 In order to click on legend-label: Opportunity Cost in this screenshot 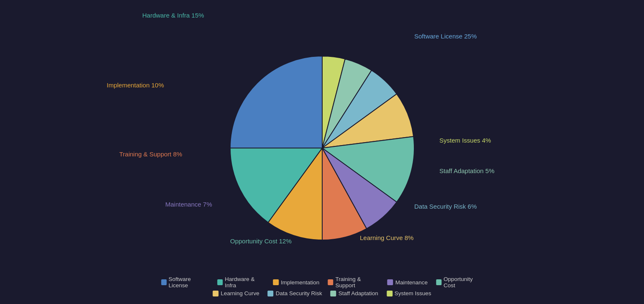, I will do `click(463, 282)`.